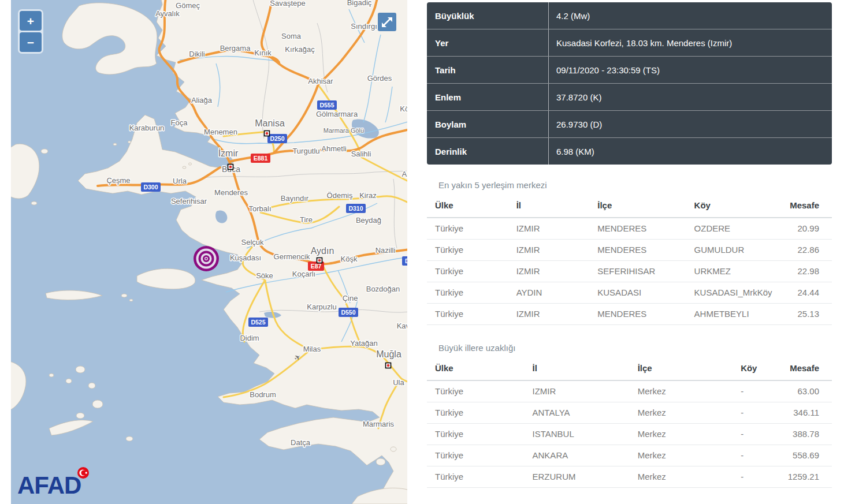 The height and width of the screenshot is (504, 844). Describe the element at coordinates (386, 251) in the screenshot. I see `map-label: Nazilli` at that location.